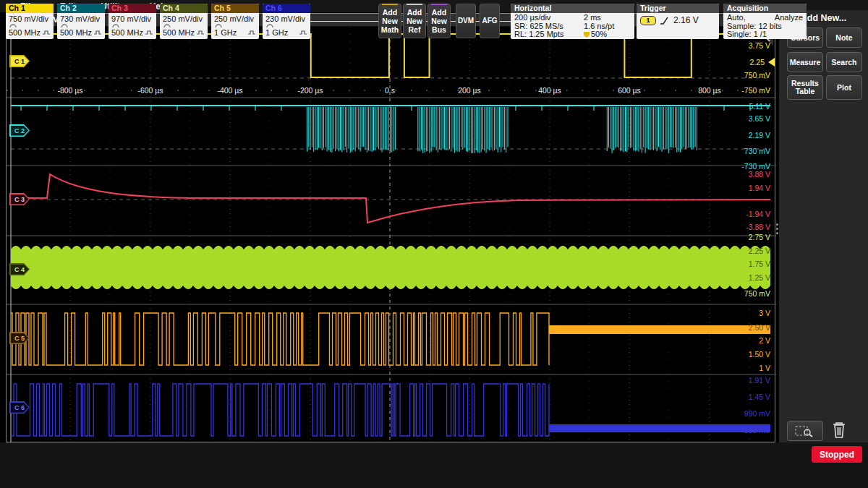 This screenshot has height=488, width=868. What do you see at coordinates (235, 22) in the screenshot?
I see `channel-badge-ch5: Ch 5 250 mV/div 1 GHz` at bounding box center [235, 22].